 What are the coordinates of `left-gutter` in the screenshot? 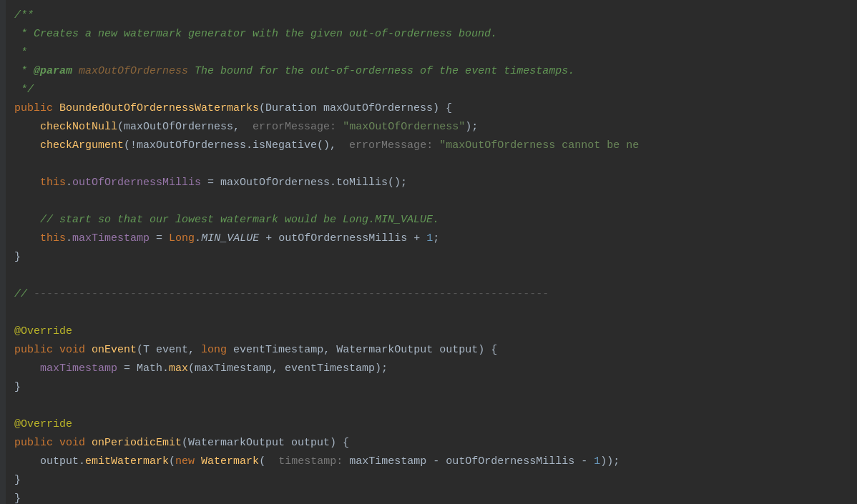 It's located at (3, 252).